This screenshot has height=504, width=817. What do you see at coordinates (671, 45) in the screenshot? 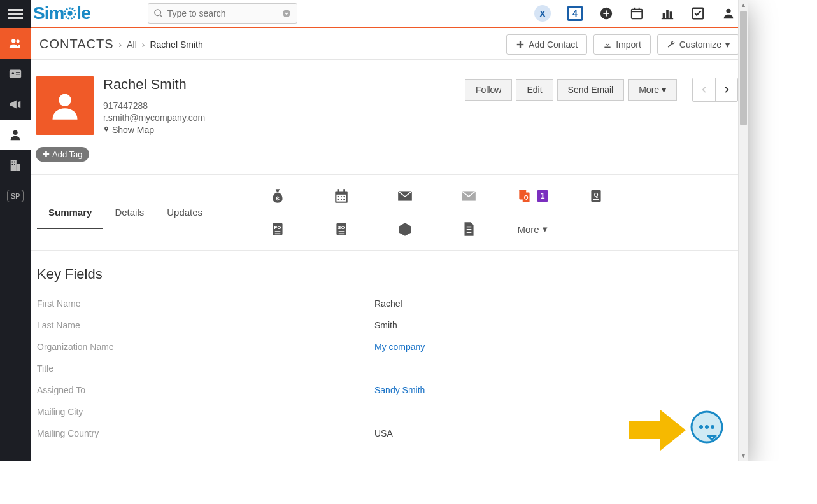
I see `wrench-icon` at bounding box center [671, 45].